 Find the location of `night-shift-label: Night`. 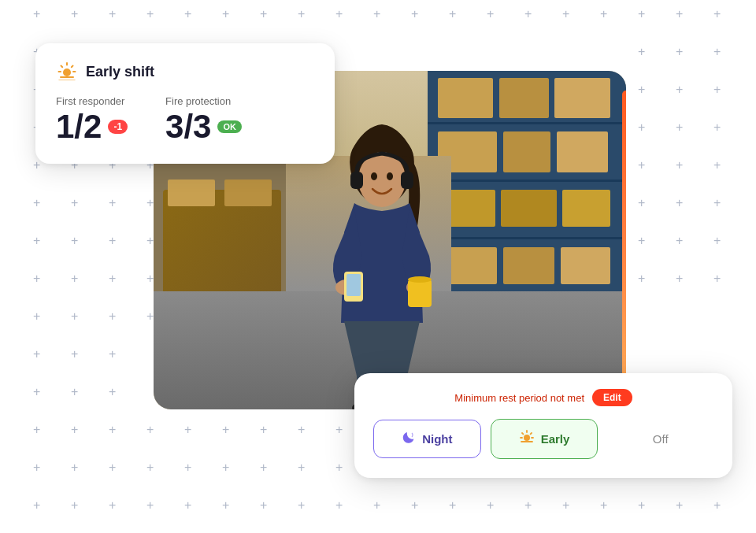

night-shift-label: Night is located at coordinates (437, 439).